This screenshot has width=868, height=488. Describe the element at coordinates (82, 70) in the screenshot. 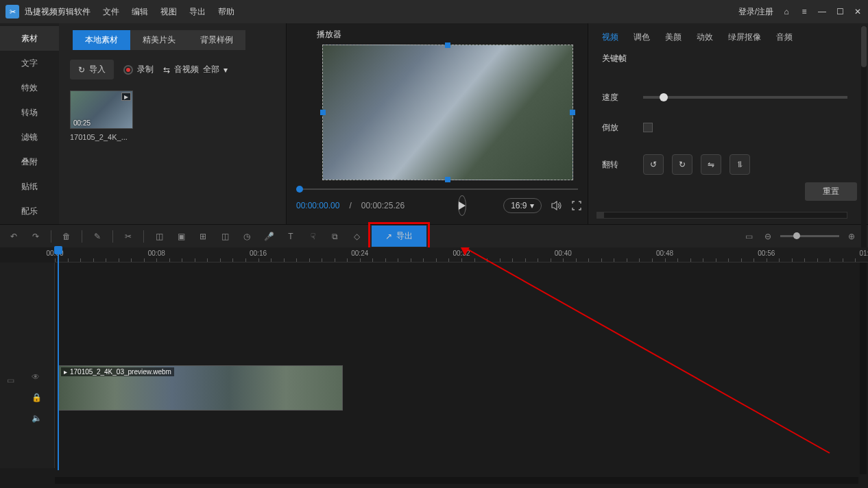

I see `import-icon: ↻` at that location.